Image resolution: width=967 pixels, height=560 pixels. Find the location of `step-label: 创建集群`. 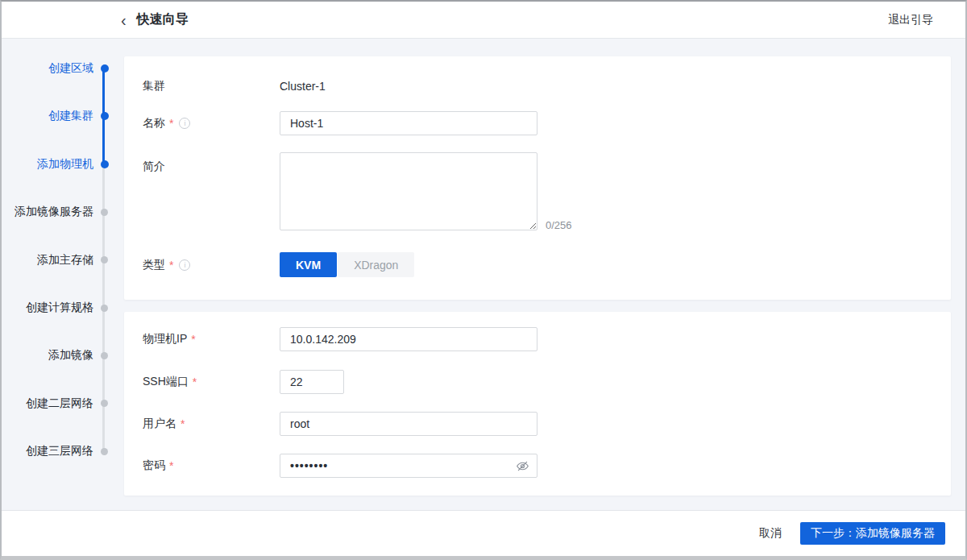

step-label: 创建集群 is located at coordinates (71, 116).